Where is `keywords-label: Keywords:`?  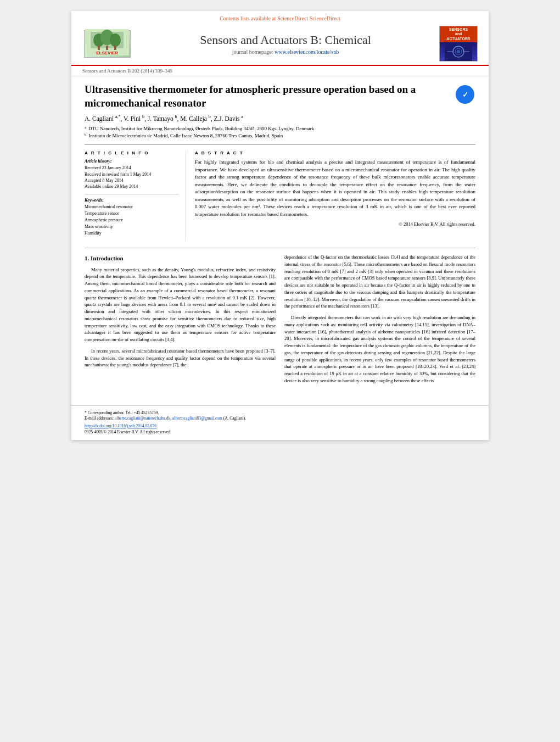 keywords-label: Keywords: is located at coordinates (132, 200).